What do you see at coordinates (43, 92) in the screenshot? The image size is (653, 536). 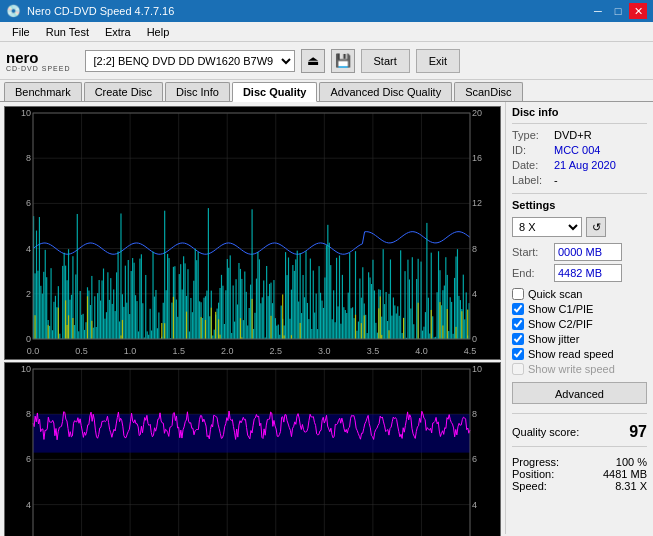 I see `tab-benchmark: Benchmark` at bounding box center [43, 92].